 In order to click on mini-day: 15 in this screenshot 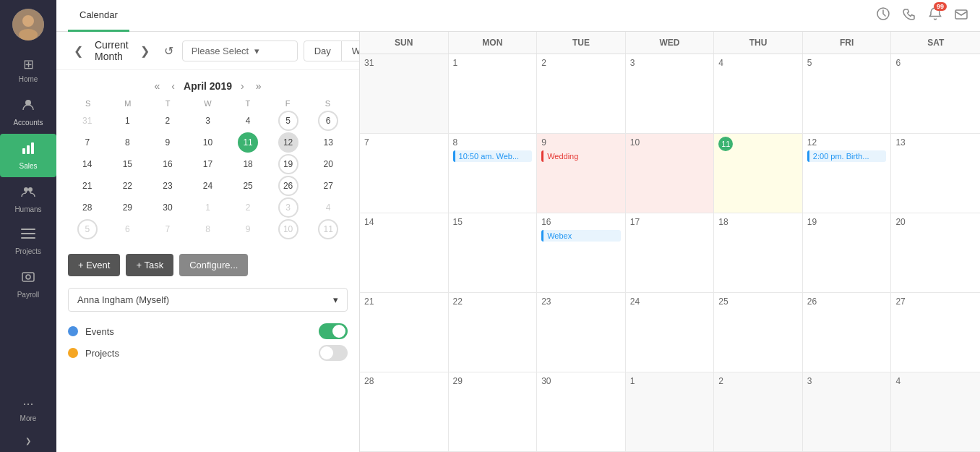, I will do `click(127, 164)`.